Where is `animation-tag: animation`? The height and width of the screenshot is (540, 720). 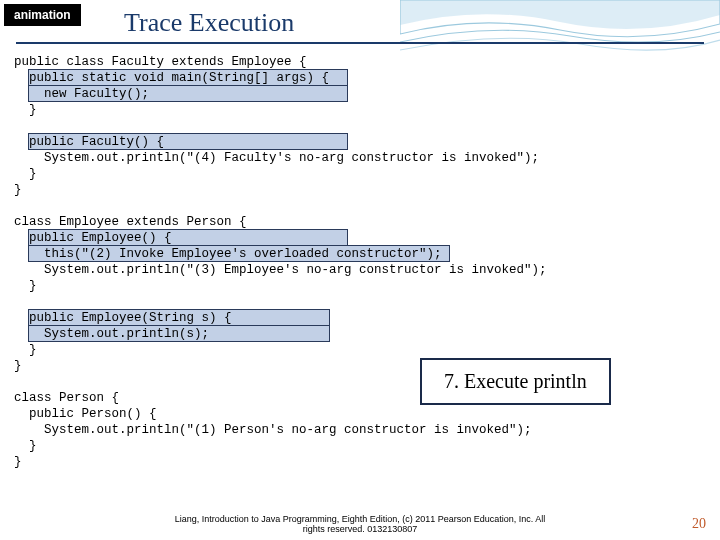 animation-tag: animation is located at coordinates (42, 15).